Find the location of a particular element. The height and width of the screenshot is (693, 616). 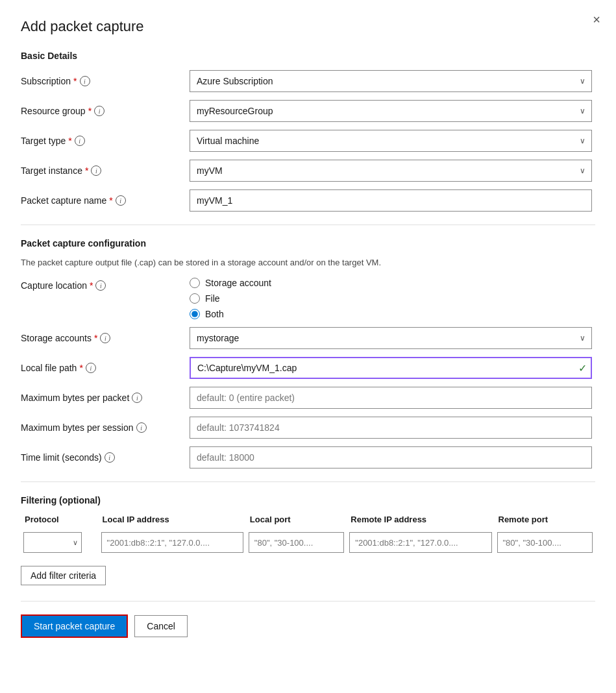

max-bytes-per-packet-label: Maximum bytes per packet i is located at coordinates (105, 398).